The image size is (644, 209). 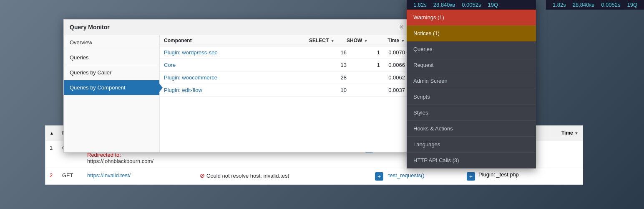 What do you see at coordinates (284, 41) in the screenshot?
I see `table-header: Component SELECT ▼ SHOW ▼ Time ▼` at bounding box center [284, 41].